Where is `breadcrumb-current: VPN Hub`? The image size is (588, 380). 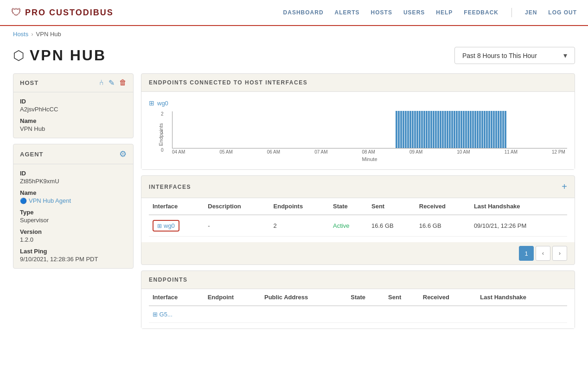 breadcrumb-current: VPN Hub is located at coordinates (49, 34).